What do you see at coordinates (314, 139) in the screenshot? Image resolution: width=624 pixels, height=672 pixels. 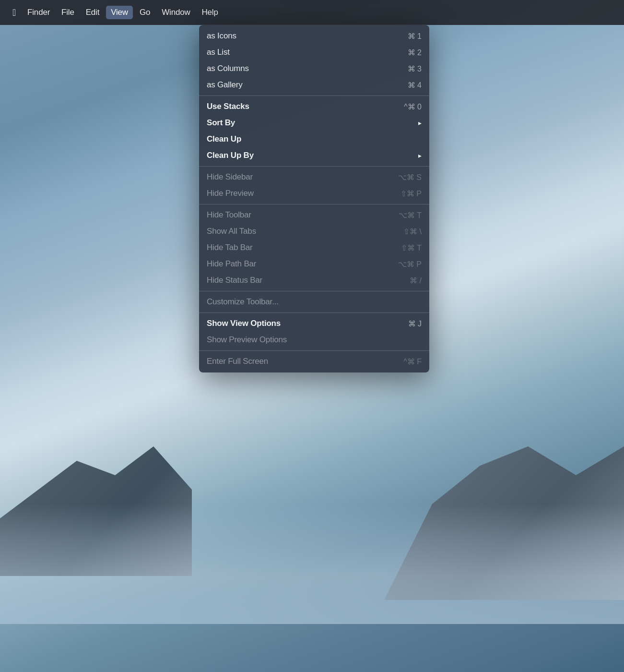 I see `menu-item-clean-up: Clean Up` at bounding box center [314, 139].